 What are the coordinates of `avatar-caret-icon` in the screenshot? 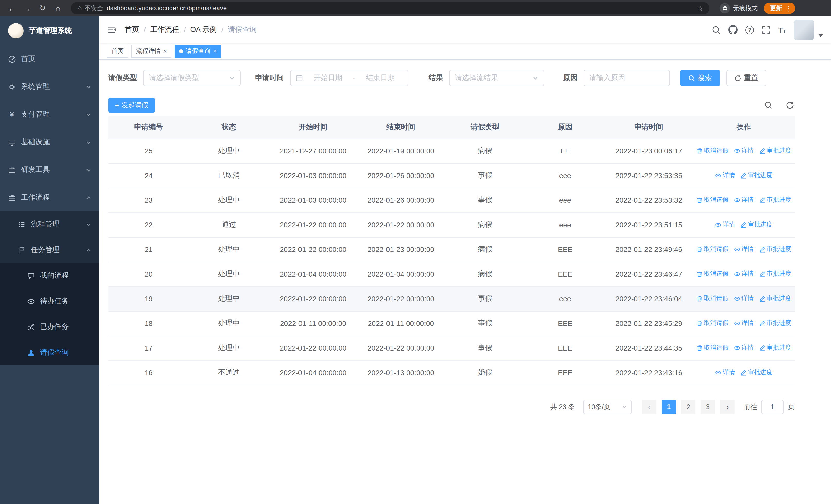 It's located at (821, 36).